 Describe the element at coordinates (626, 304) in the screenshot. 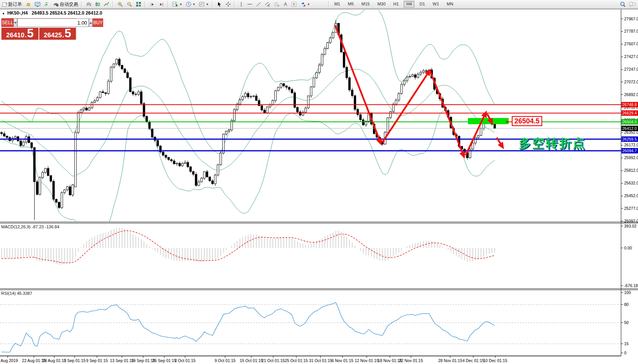

I see `rsi-tick-label: 80` at that location.